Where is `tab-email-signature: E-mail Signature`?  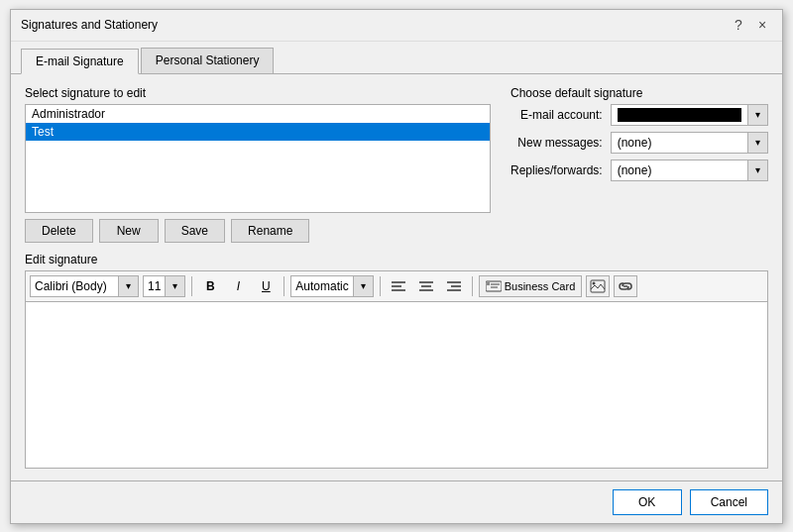 tab-email-signature: E-mail Signature is located at coordinates (79, 61).